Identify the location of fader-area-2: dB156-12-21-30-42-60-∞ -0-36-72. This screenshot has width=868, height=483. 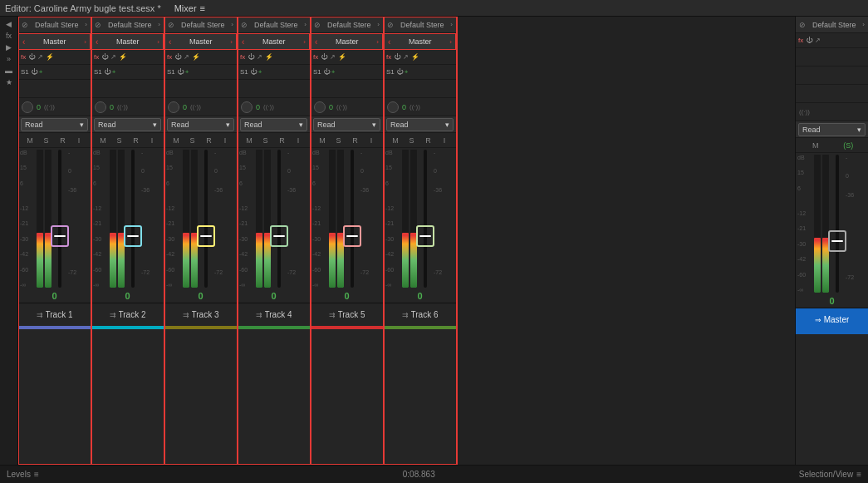
(128, 219).